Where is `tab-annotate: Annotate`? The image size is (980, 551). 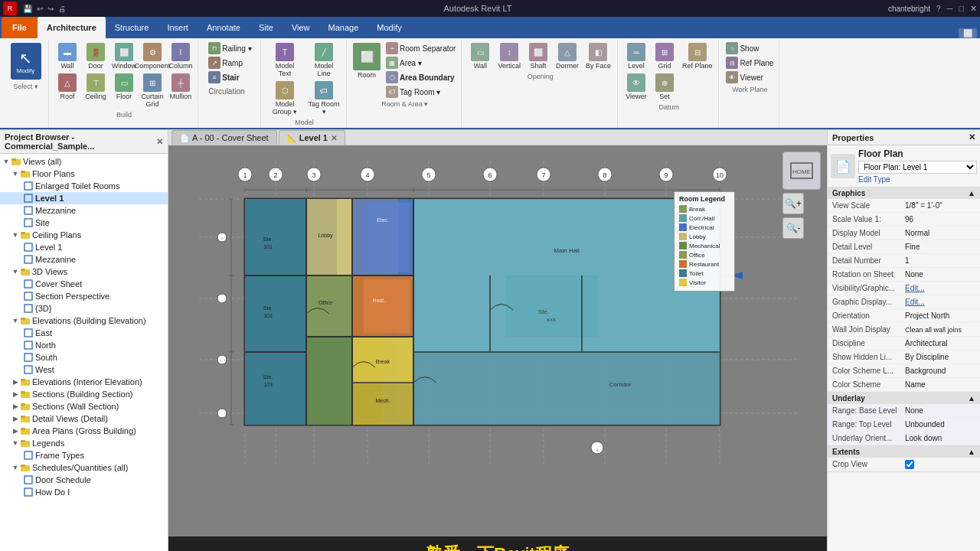 tab-annotate: Annotate is located at coordinates (224, 28).